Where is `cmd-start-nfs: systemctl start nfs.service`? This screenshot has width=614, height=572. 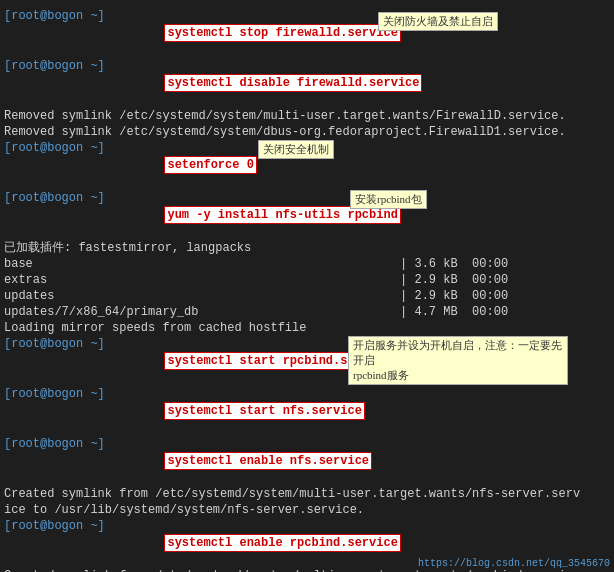 cmd-start-nfs: systemctl start nfs.service is located at coordinates (264, 411).